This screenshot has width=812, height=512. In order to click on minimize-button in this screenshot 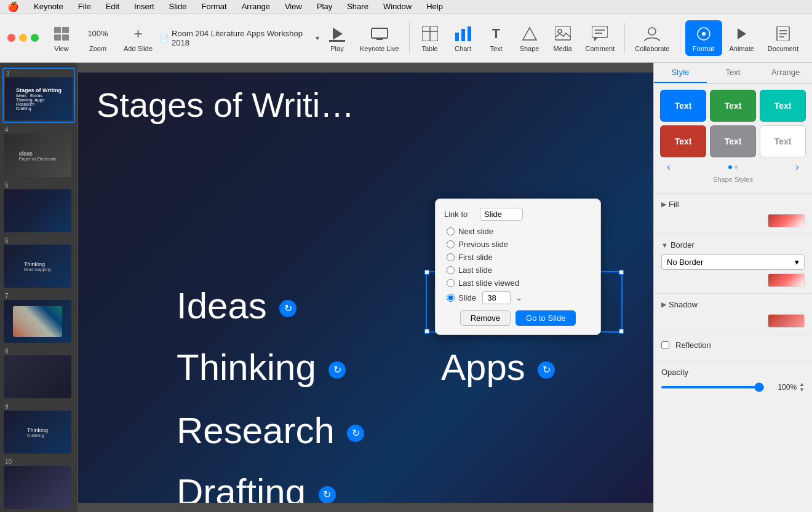, I will do `click(23, 38)`.